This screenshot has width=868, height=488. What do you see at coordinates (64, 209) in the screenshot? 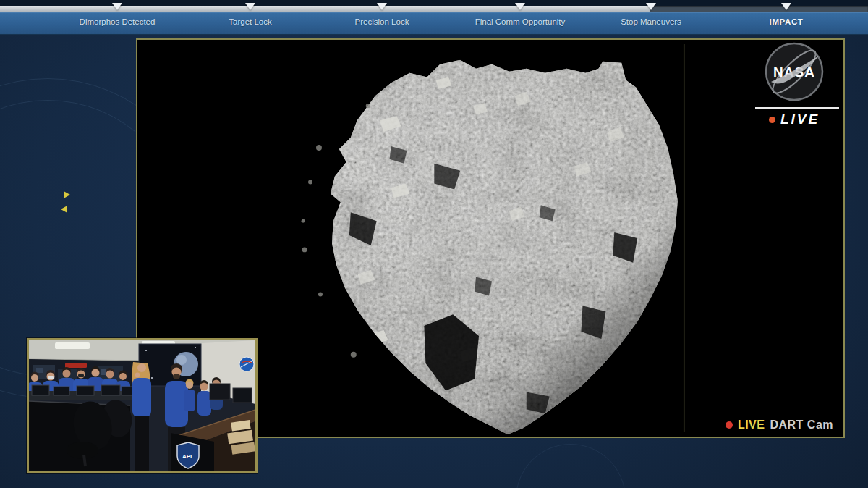
I see `nav-arrow-left-icon` at bounding box center [64, 209].